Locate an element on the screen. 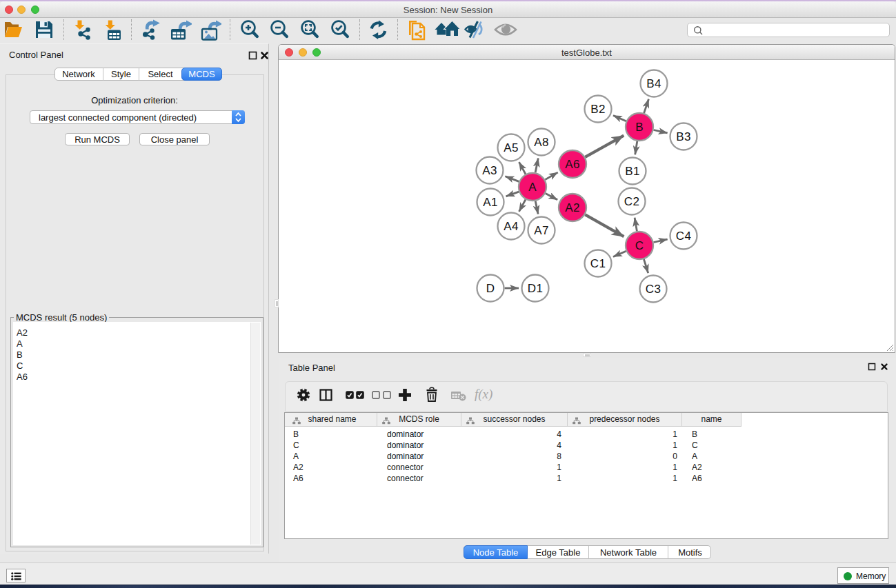 The height and width of the screenshot is (588, 896). svg-text: D1 is located at coordinates (535, 288).